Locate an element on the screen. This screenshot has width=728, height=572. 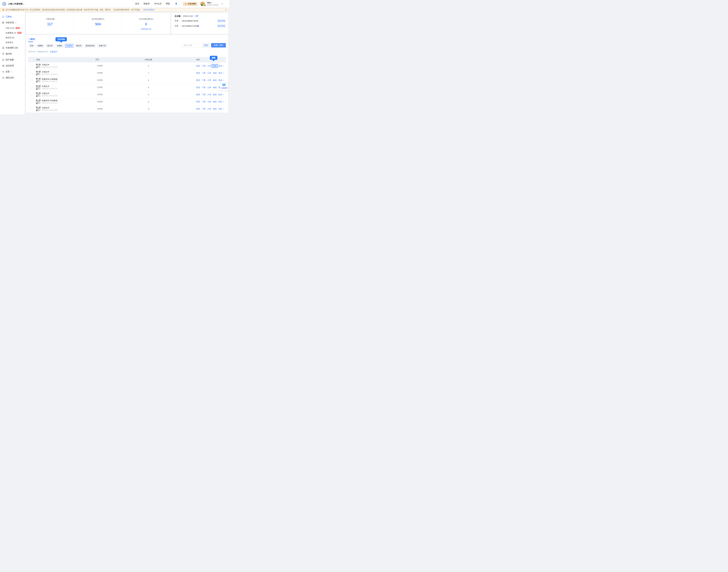
page-title: 二维码 is located at coordinates (31, 39).